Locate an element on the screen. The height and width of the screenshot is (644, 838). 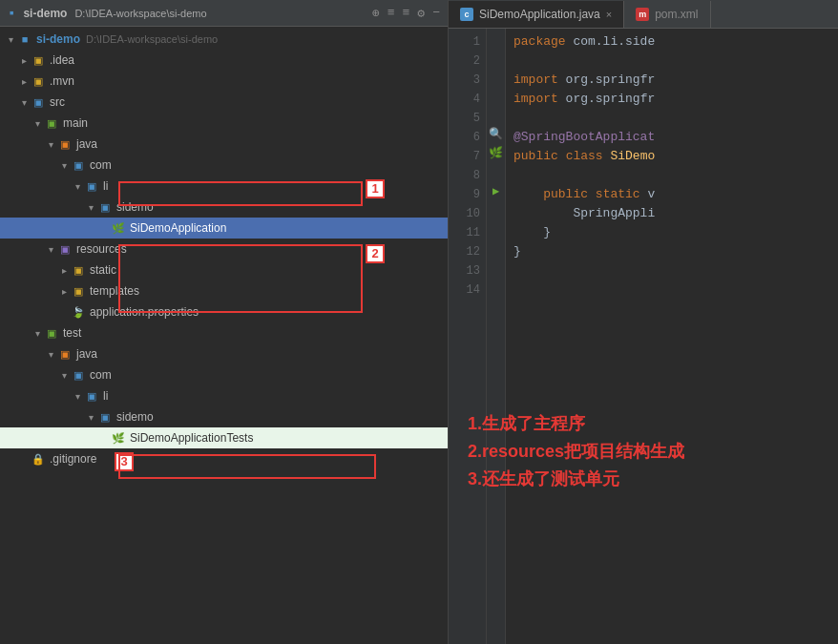
spring-run-gutter-icon: 🌿 is located at coordinates (496, 153).